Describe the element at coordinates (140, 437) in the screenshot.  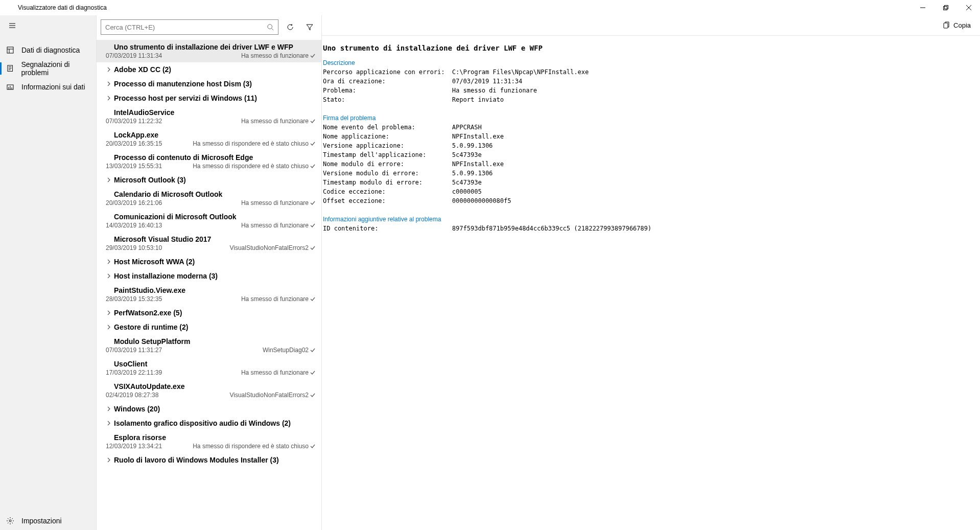
I see `event-title: Esplora risorse` at that location.